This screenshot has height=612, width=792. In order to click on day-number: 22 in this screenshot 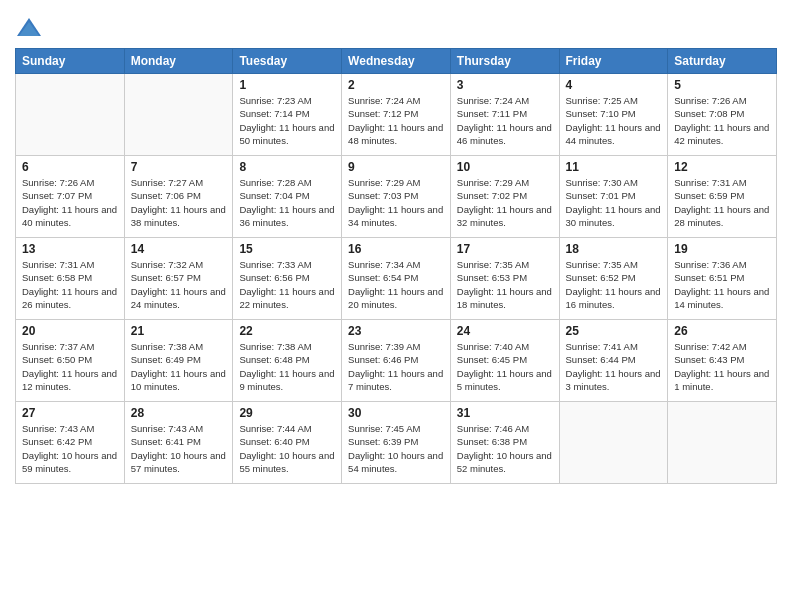, I will do `click(287, 331)`.